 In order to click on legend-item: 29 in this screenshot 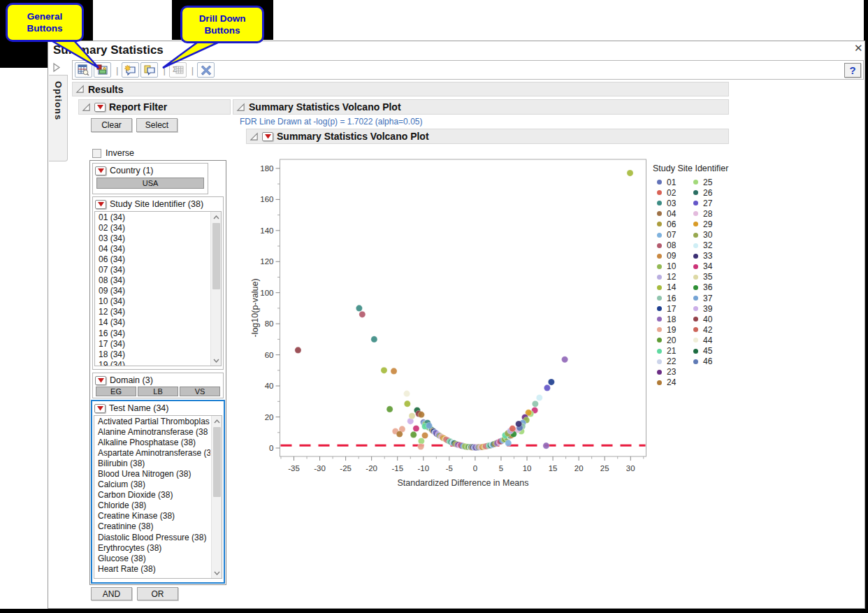, I will do `click(711, 224)`.